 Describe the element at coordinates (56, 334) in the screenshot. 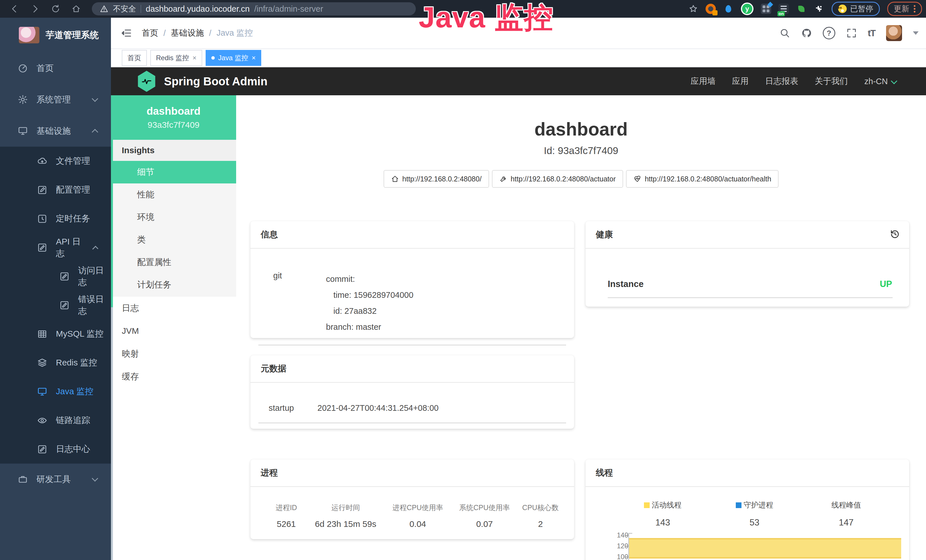

I see `sidebar-item-mysql: MySQL 监控` at that location.